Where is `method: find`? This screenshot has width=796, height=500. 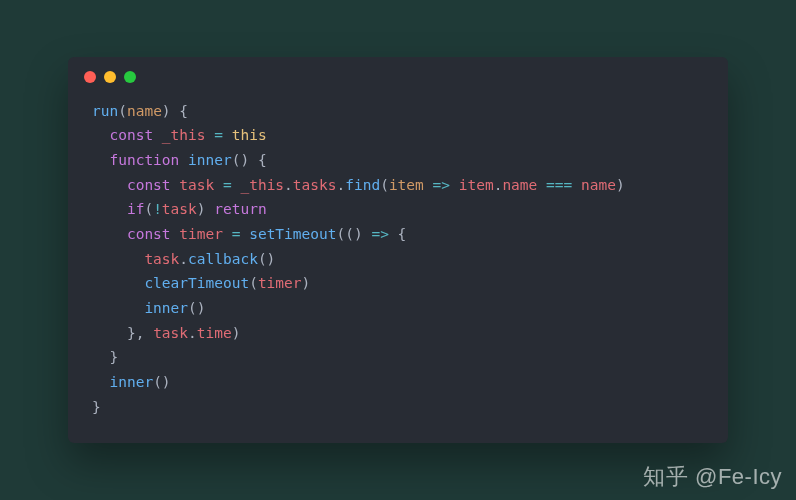
method: find is located at coordinates (362, 185).